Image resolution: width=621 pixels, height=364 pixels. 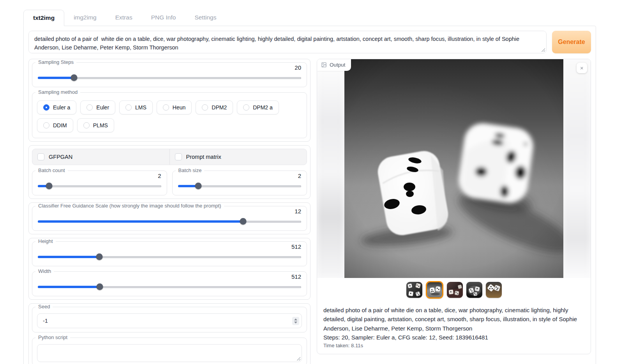 What do you see at coordinates (169, 78) in the screenshot?
I see `sampling-steps-slider` at bounding box center [169, 78].